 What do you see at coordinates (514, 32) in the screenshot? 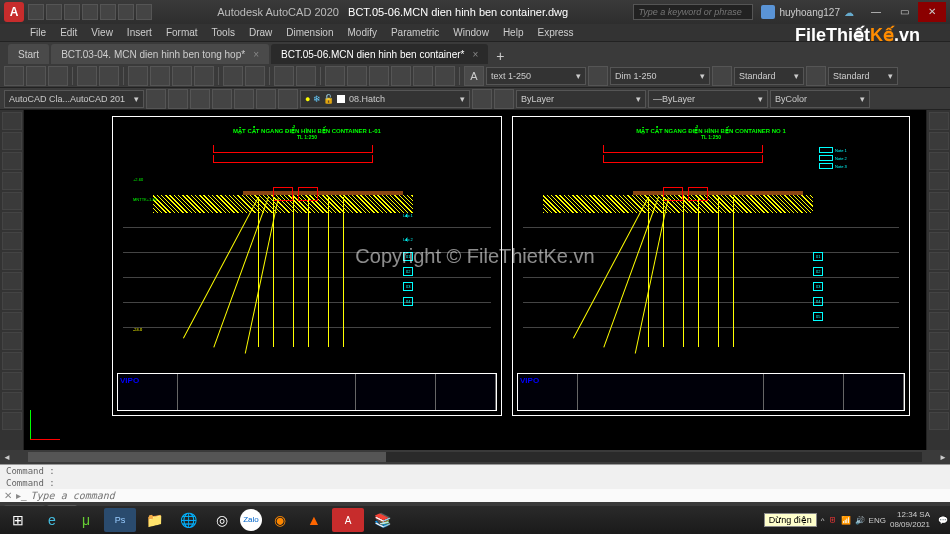
I see `menu-help: Help` at bounding box center [514, 32].